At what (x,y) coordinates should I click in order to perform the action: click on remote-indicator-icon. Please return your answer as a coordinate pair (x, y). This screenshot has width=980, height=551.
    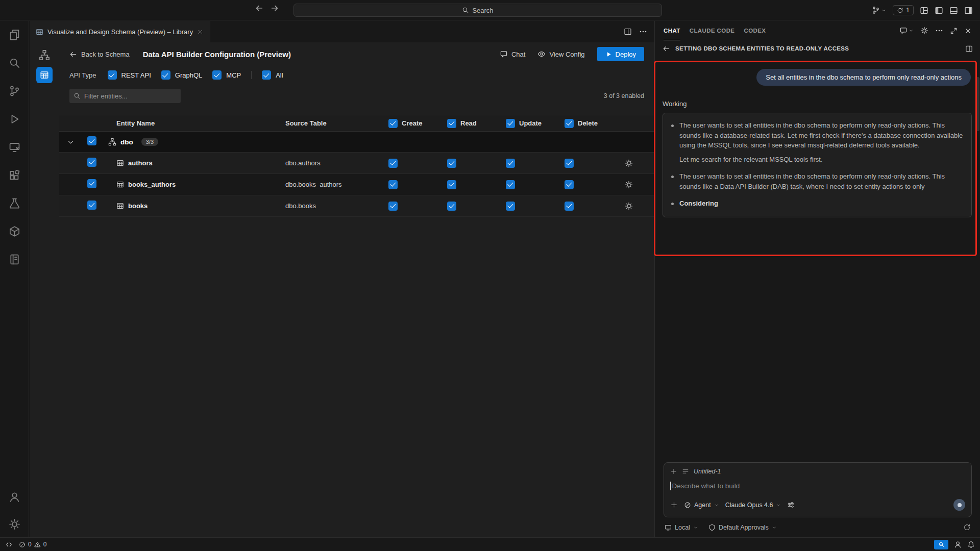
    Looking at the image, I should click on (9, 545).